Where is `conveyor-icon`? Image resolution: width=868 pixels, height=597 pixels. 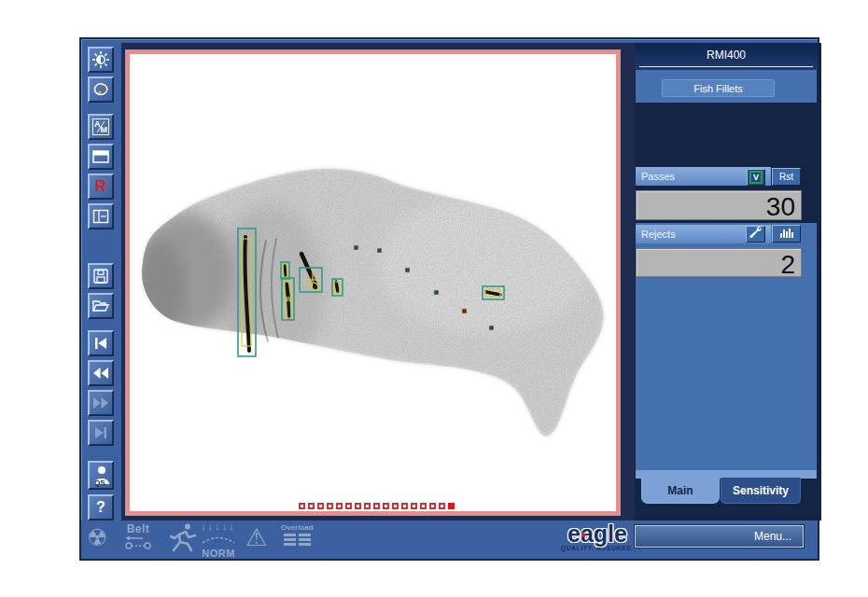
conveyor-icon is located at coordinates (138, 545).